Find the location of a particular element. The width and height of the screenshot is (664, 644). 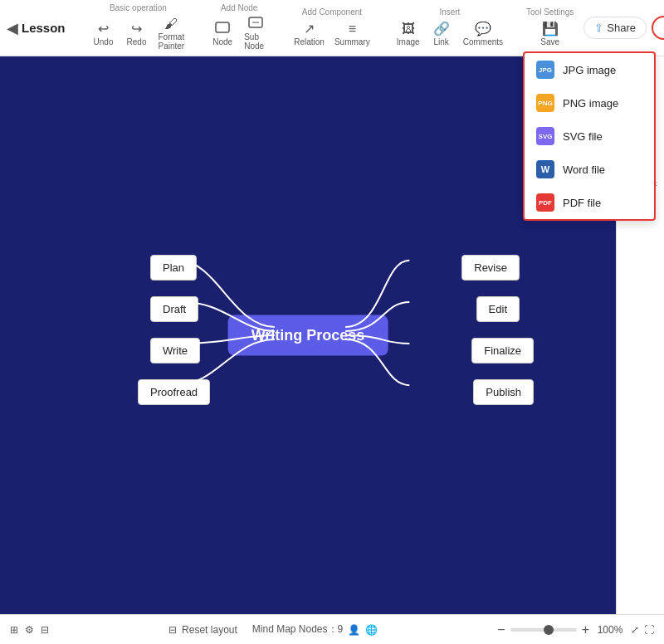

fullscreen-icon: ⛶ is located at coordinates (649, 630).